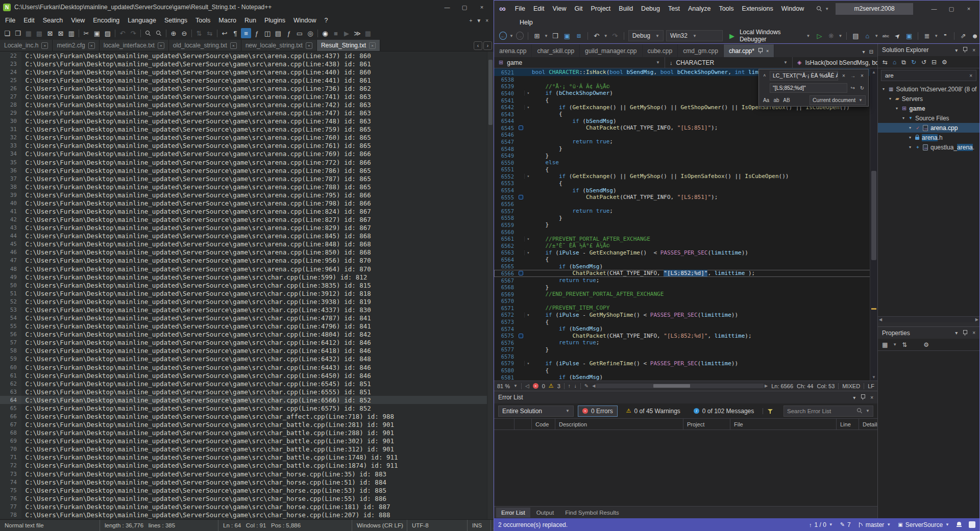 The image size is (980, 531). I want to click on text-line: 49 C:\Users\Furkan\Desktop\mainline_upda…, so click(243, 277).